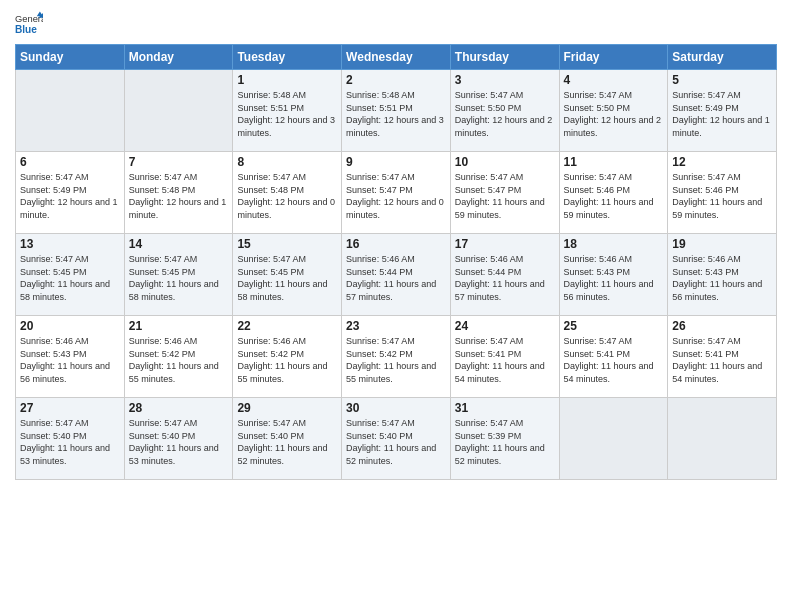  What do you see at coordinates (504, 58) in the screenshot?
I see `weekday-header-thursday: Thursday` at bounding box center [504, 58].